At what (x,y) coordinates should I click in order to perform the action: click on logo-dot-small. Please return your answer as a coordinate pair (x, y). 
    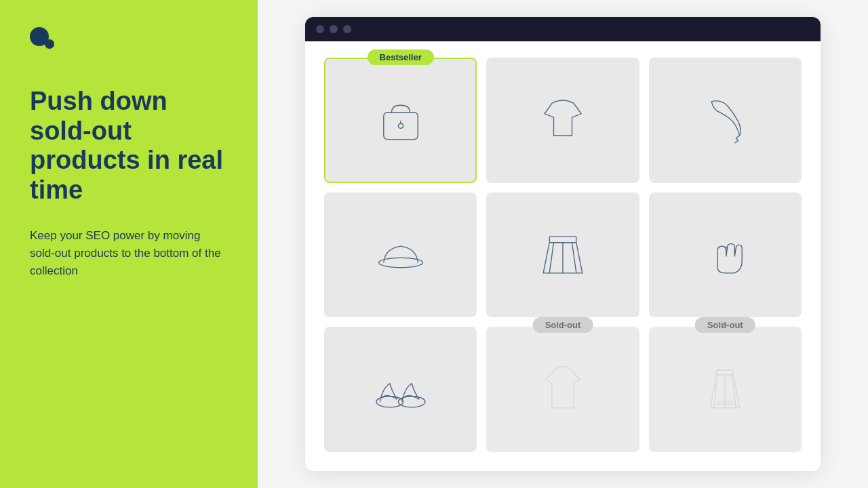
    Looking at the image, I should click on (50, 44).